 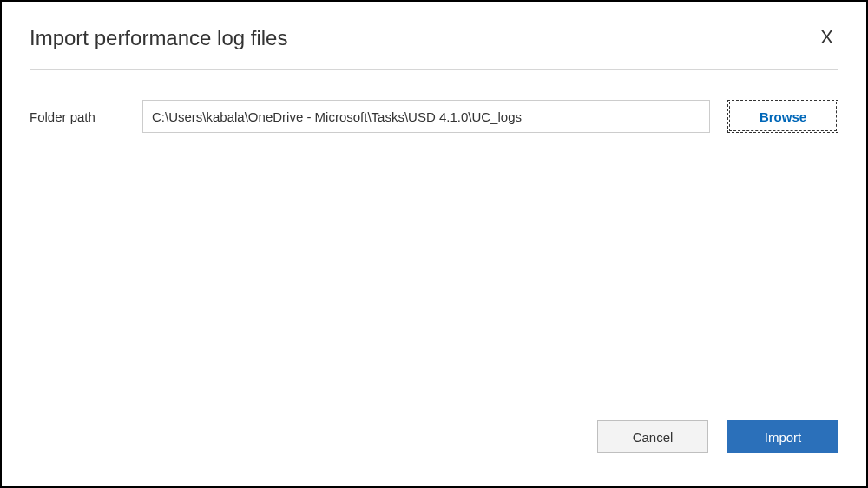 What do you see at coordinates (826, 37) in the screenshot?
I see `close-icon: X` at bounding box center [826, 37].